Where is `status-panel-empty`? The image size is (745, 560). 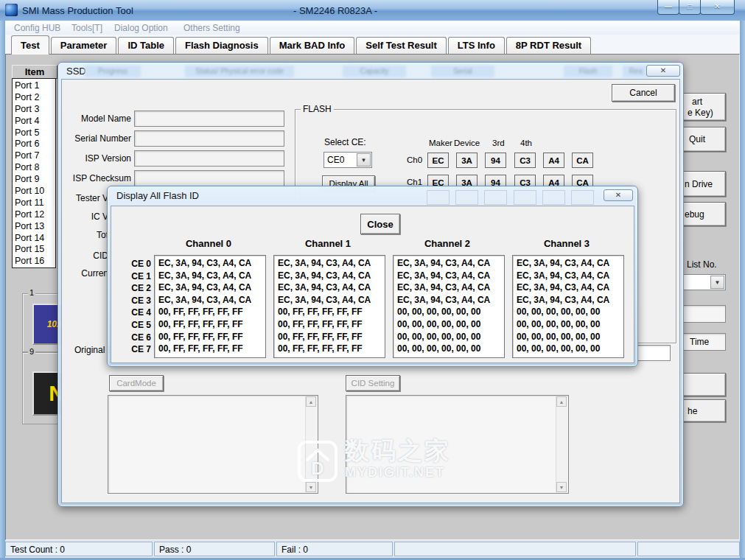
status-panel-empty is located at coordinates (515, 549).